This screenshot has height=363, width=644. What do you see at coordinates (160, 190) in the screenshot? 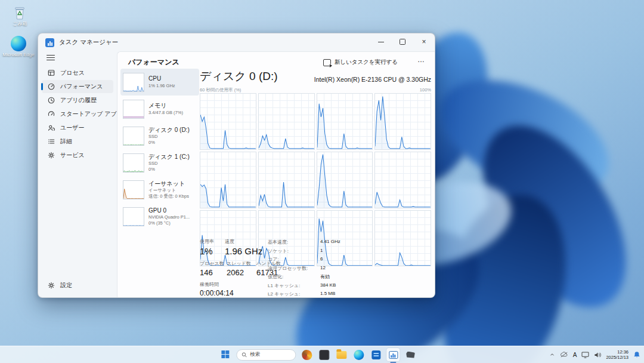
I see `perf-item-ethernet: イーサネット イーサネット 送信: 0 受信: 0 Kbps` at bounding box center [160, 190].